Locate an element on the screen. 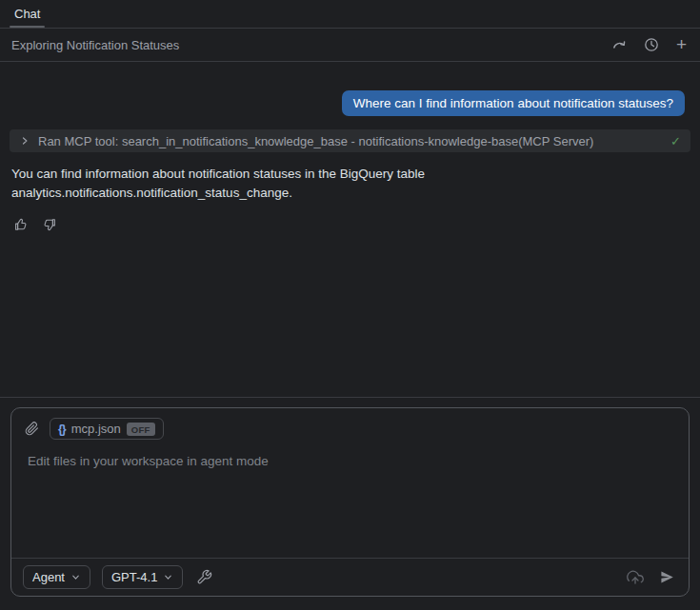  braces-icon: {} is located at coordinates (62, 429).